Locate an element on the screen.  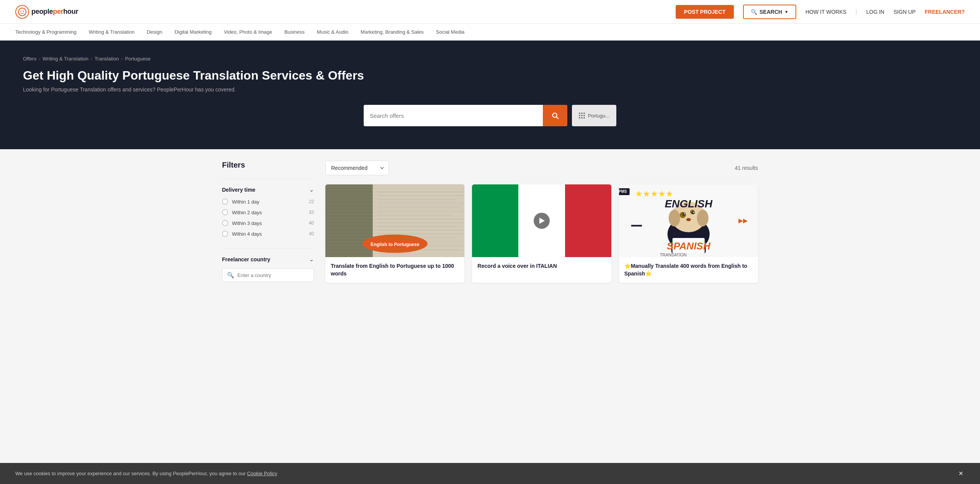
logo-svg is located at coordinates (22, 12).